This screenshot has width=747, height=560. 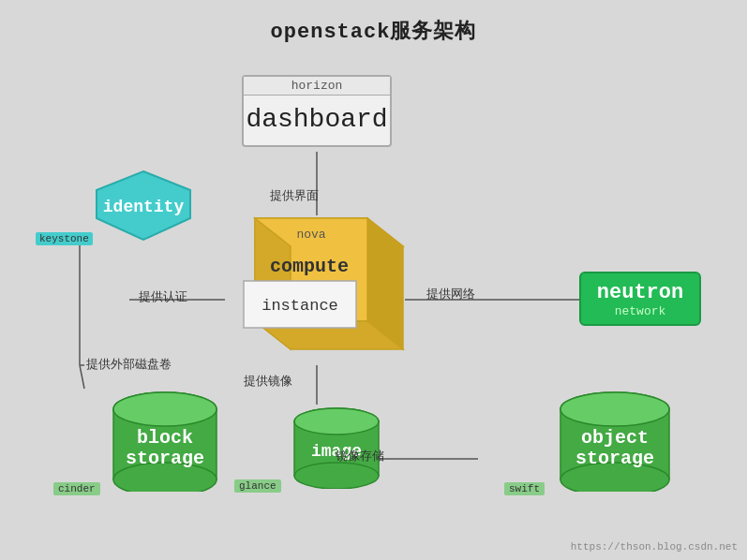 I want to click on keystone-container: keystone identity, so click(x=111, y=207).